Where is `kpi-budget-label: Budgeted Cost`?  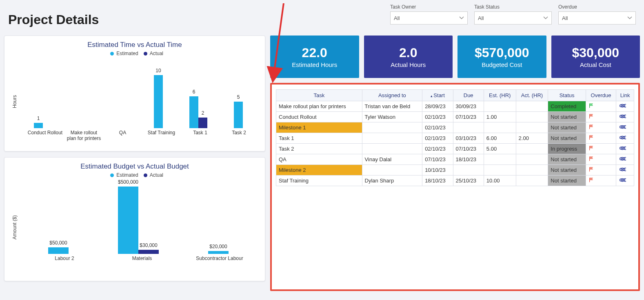 kpi-budget-label: Budgeted Cost is located at coordinates (502, 64).